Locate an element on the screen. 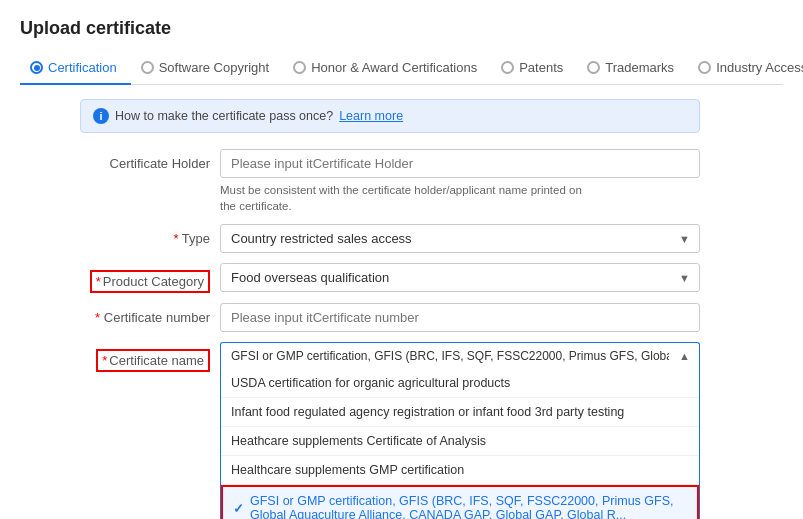 The height and width of the screenshot is (519, 803). certificate-holder-field-wrap: Must be consistent with the certificate … is located at coordinates (460, 182).